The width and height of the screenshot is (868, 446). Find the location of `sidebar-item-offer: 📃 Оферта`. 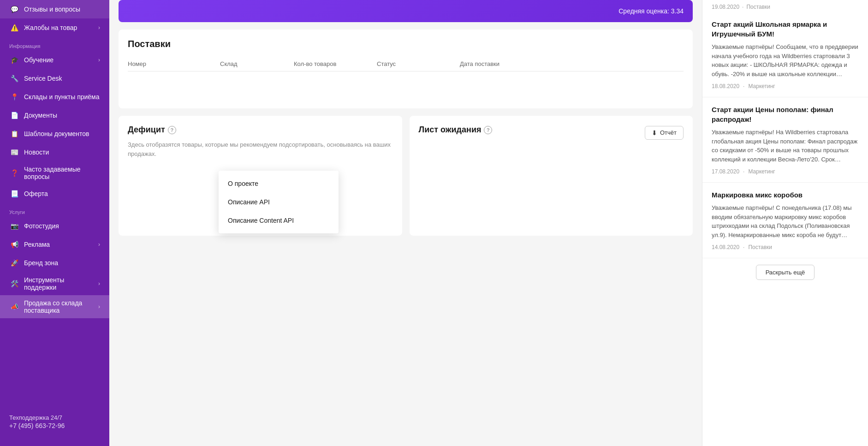

sidebar-item-offer: 📃 Оферта is located at coordinates (54, 194).